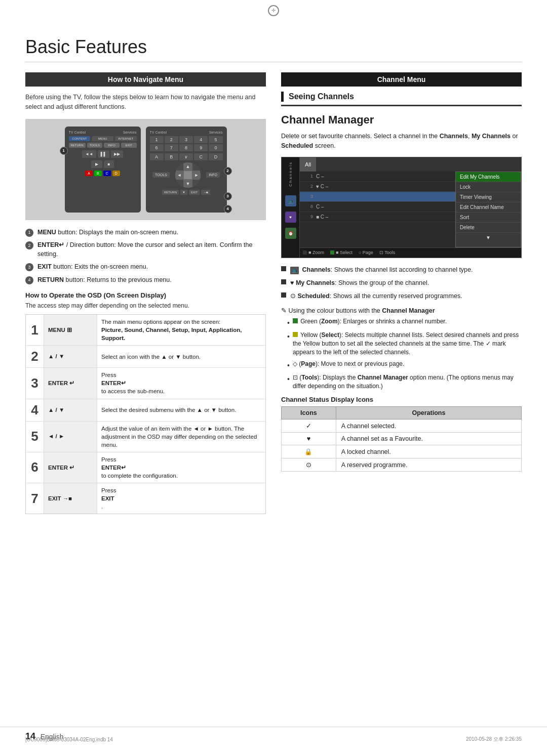 This screenshot has width=547, height=756. What do you see at coordinates (146, 437) in the screenshot?
I see `osd-step-5: 5 ◄ / ► Adjust the value of an item with…` at bounding box center [146, 437].